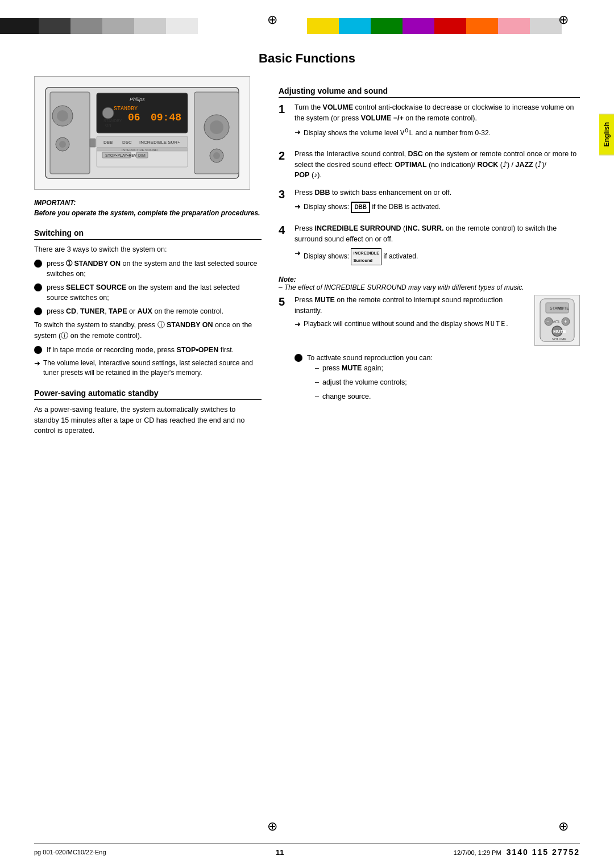 The width and height of the screenshot is (614, 868). I want to click on step-2: 2 Press the Interactive sound control, D…, so click(429, 165).